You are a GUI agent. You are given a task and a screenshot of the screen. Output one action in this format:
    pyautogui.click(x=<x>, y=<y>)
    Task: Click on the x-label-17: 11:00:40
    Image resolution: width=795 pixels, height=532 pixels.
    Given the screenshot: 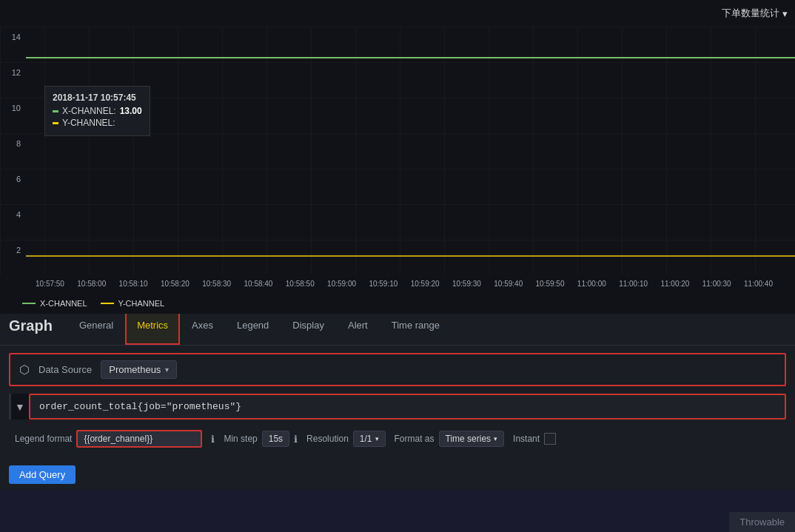 What is the action you would take?
    pyautogui.click(x=758, y=286)
    